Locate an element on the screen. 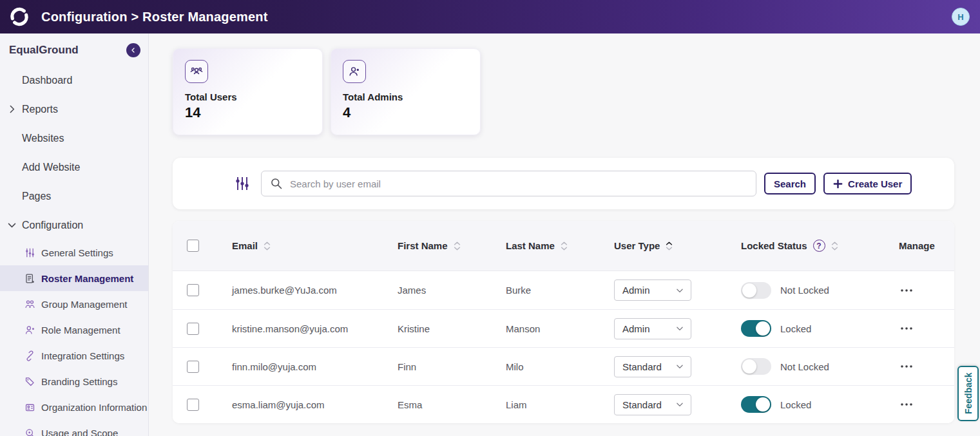 Image resolution: width=980 pixels, height=436 pixels. sidebar-item-branding-settings: Branding Settings is located at coordinates (74, 381).